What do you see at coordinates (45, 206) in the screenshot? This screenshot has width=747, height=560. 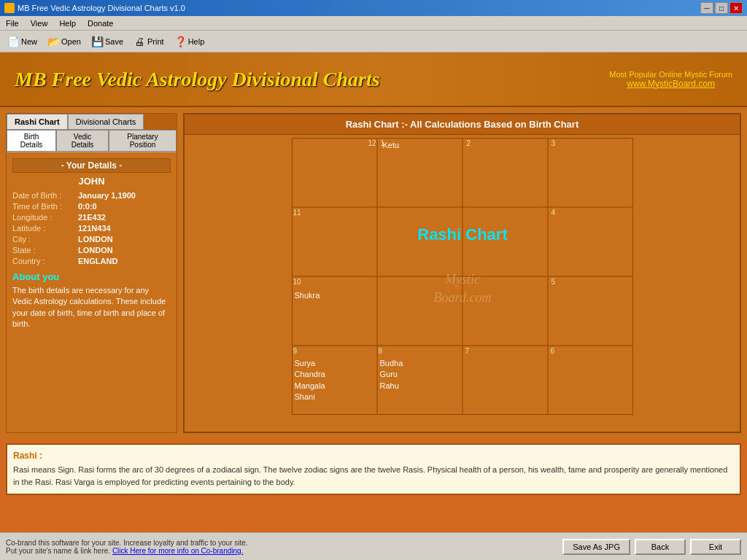 I see `tob-label: Time of Birth :` at bounding box center [45, 206].